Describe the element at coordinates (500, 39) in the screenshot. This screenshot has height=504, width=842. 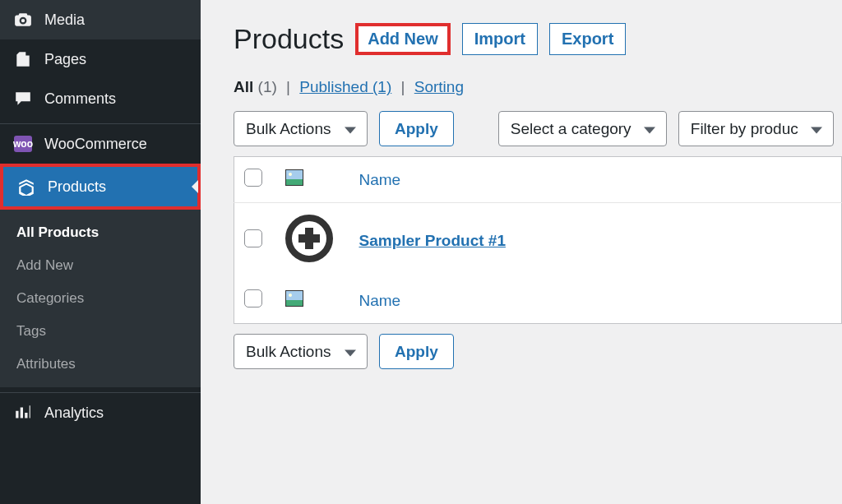
I see `import-button: Import` at that location.